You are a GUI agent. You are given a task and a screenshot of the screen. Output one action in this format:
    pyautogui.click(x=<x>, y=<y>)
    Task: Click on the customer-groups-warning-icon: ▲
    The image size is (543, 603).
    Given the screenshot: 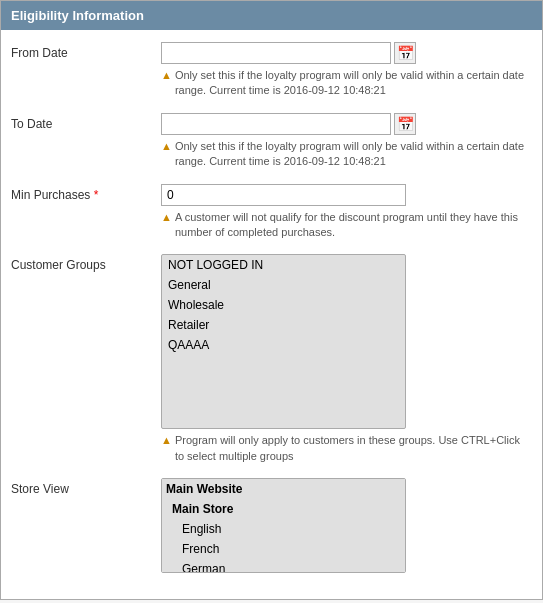 What is the action you would take?
    pyautogui.click(x=166, y=440)
    